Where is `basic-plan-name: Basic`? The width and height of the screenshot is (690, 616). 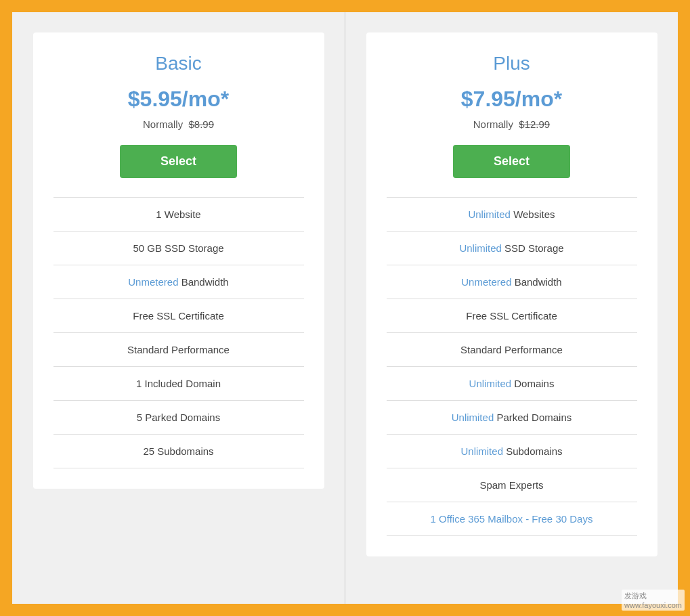
basic-plan-name: Basic is located at coordinates (178, 64).